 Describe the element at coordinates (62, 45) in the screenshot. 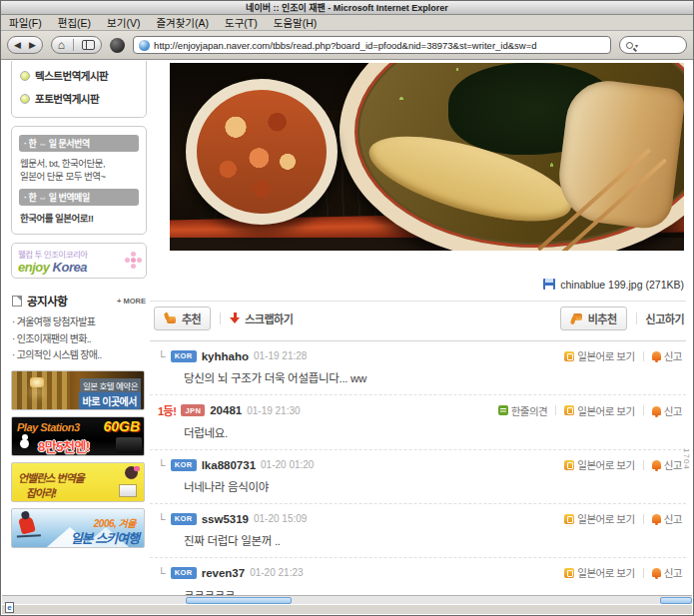

I see `home-button: ⌂` at that location.